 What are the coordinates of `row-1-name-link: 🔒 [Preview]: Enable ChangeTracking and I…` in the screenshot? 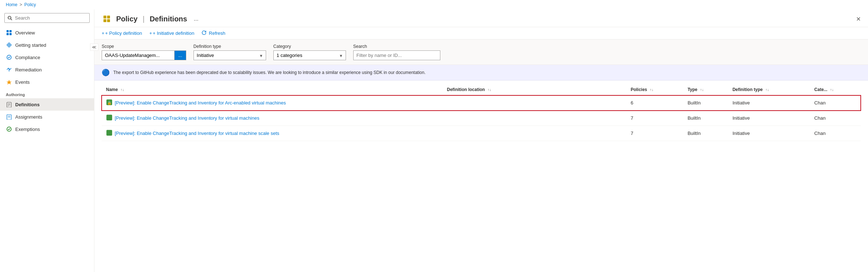 It's located at (272, 103).